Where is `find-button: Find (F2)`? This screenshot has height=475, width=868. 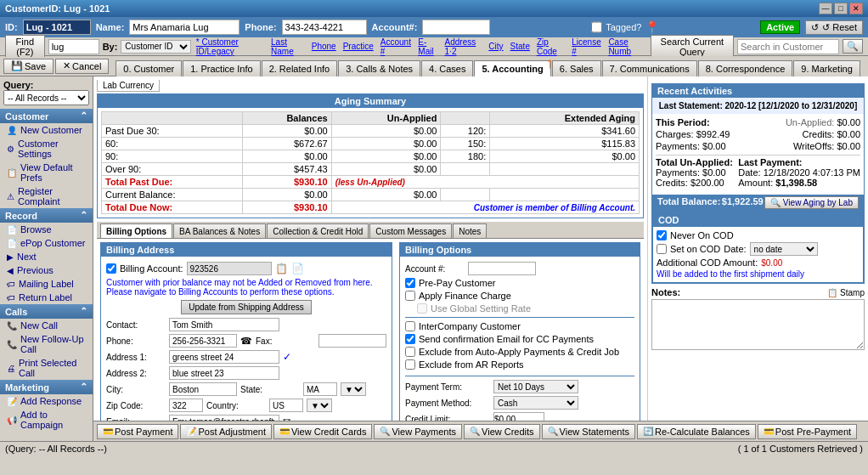
find-button: Find (F2) is located at coordinates (25, 47).